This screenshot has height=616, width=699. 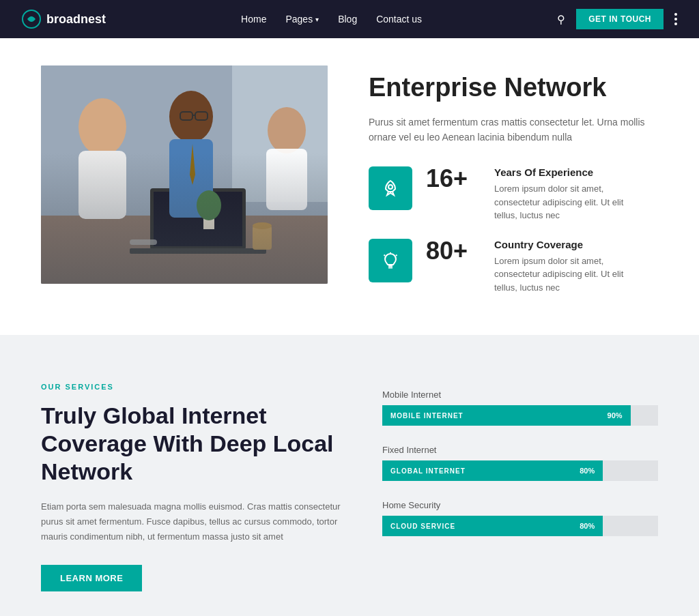 I want to click on stat-number-coverage: 80+, so click(x=453, y=251).